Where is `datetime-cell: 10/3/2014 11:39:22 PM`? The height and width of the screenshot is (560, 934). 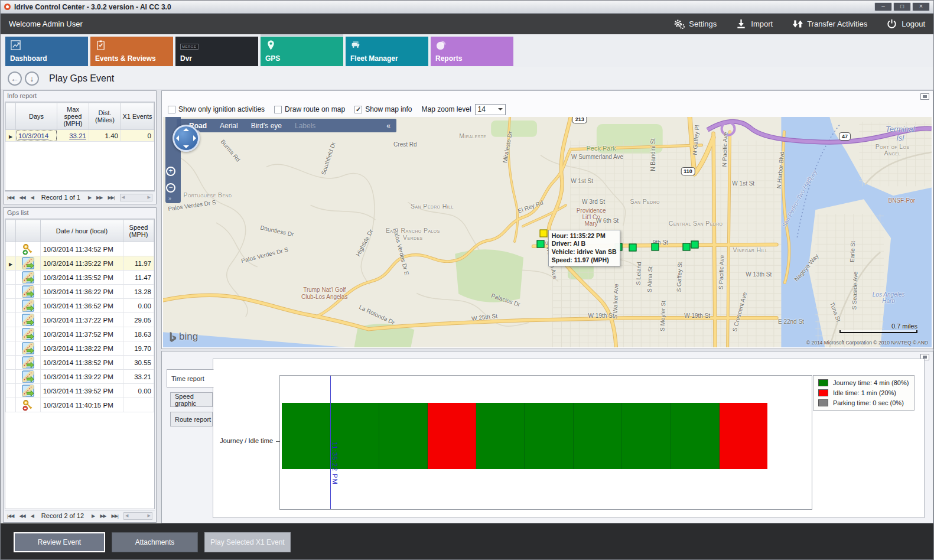 datetime-cell: 10/3/2014 11:39:22 PM is located at coordinates (82, 377).